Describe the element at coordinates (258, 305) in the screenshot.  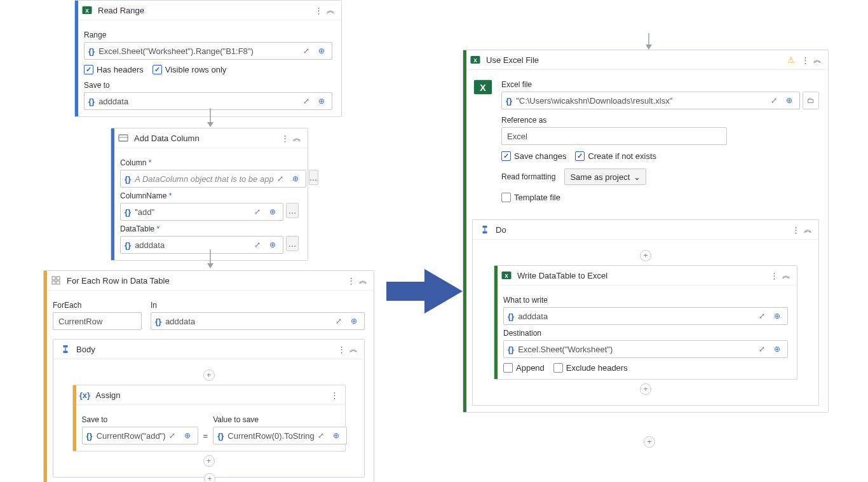
I see `in-label: In` at that location.